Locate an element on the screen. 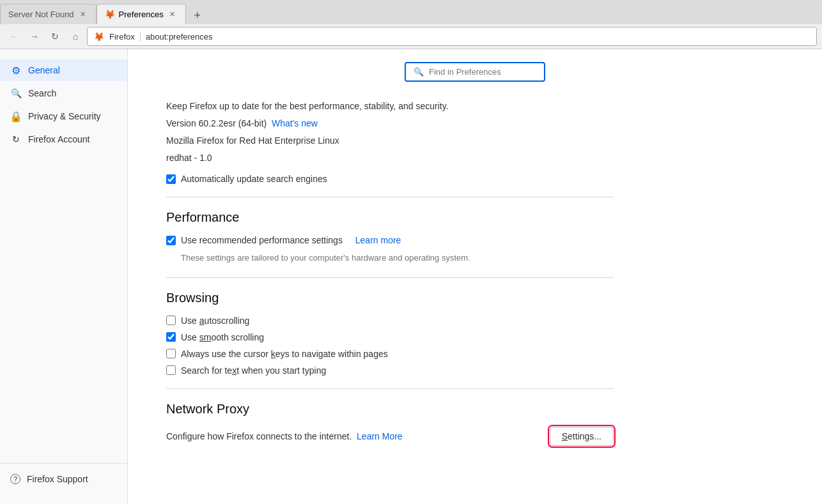 Image resolution: width=822 pixels, height=504 pixels. auto-update-label: Automatically update search engines is located at coordinates (254, 179).